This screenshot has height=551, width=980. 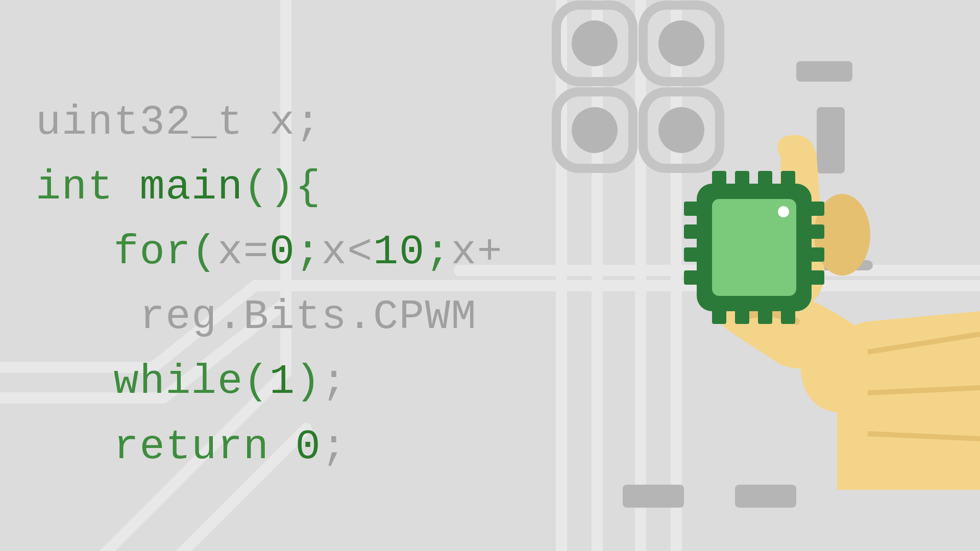 I want to click on code-literal-1: 1, so click(x=283, y=382).